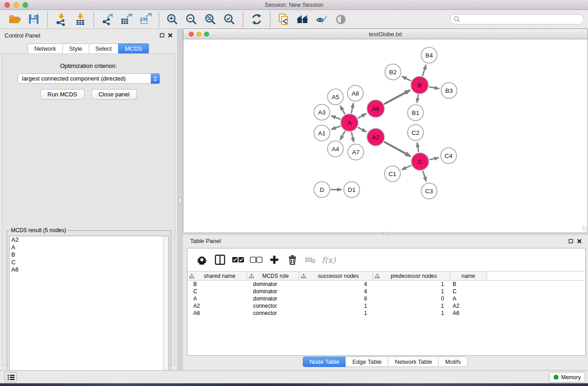  Describe the element at coordinates (362, 116) in the screenshot. I see `edge-A-A6` at that location.